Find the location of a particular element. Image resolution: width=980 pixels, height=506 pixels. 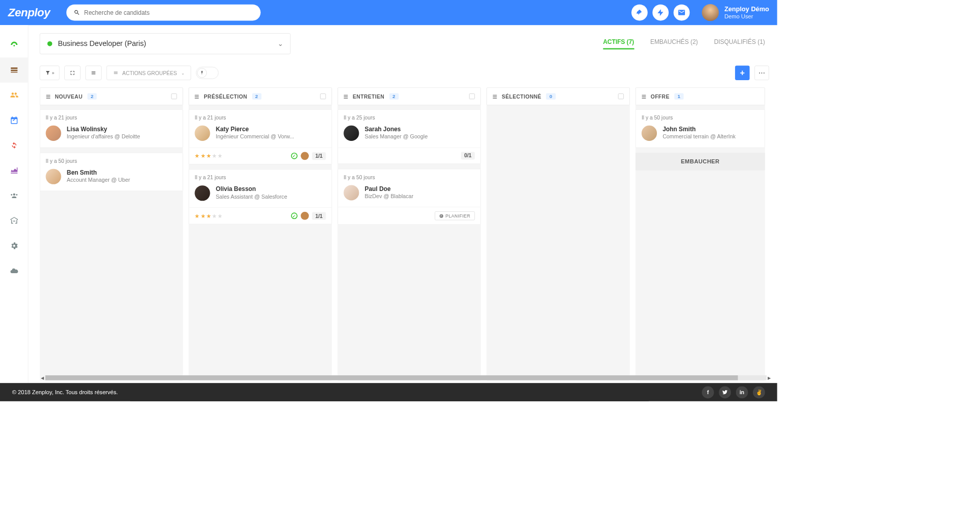

candidate-card: Il y a 50 jours John Smith Commercial te… is located at coordinates (700, 129).